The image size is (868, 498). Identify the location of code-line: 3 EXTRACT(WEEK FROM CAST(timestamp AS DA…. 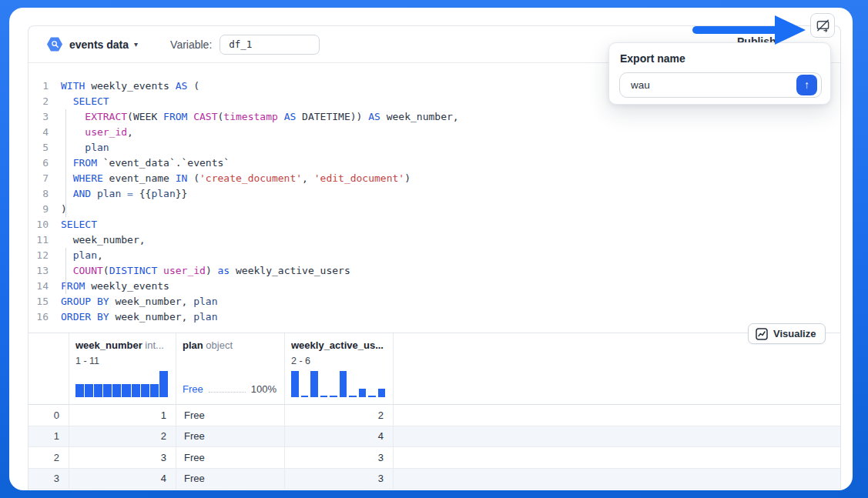
(434, 117).